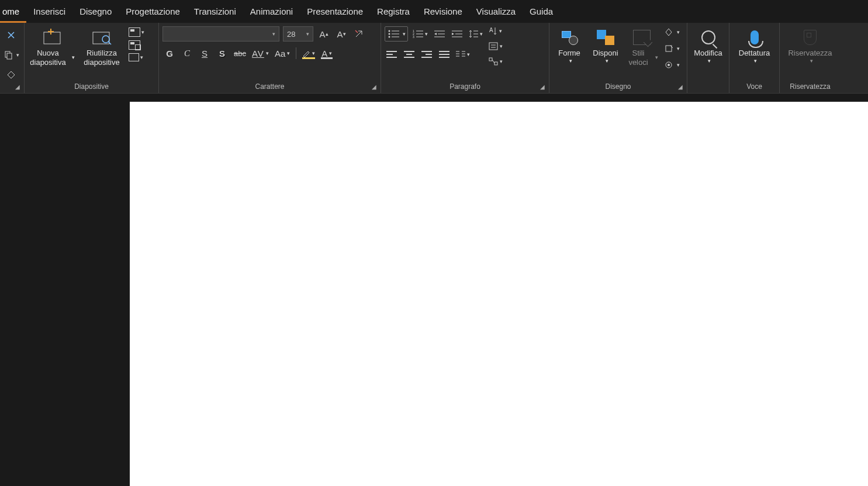 This screenshot has width=868, height=486. Describe the element at coordinates (542, 87) in the screenshot. I see `paragrafo-launcher-icon: ◢` at that location.